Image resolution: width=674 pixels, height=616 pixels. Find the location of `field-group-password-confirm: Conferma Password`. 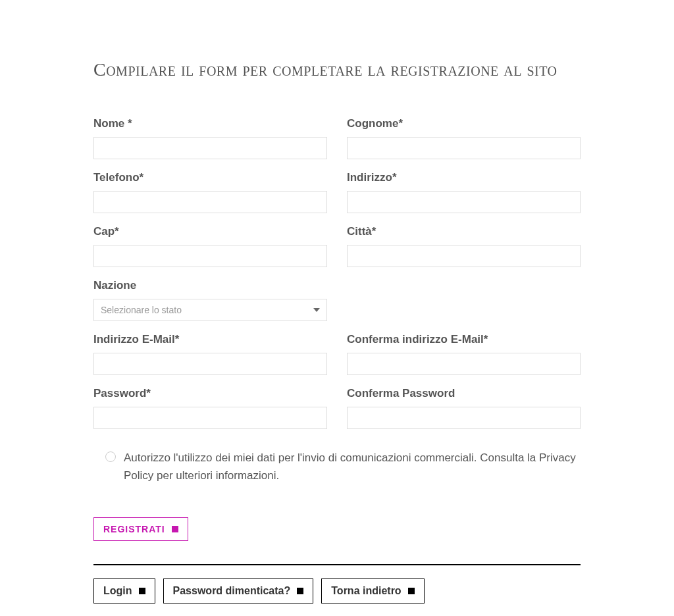

field-group-password-confirm: Conferma Password is located at coordinates (463, 408).